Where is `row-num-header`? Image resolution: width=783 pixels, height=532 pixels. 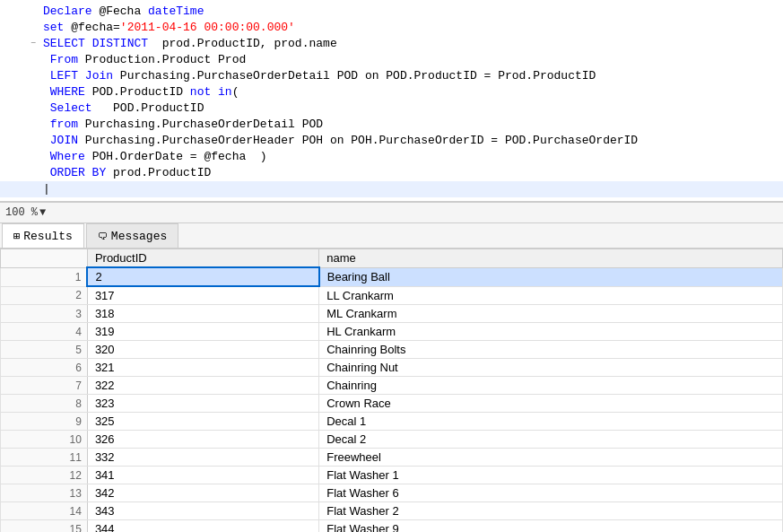 row-num-header is located at coordinates (45, 258).